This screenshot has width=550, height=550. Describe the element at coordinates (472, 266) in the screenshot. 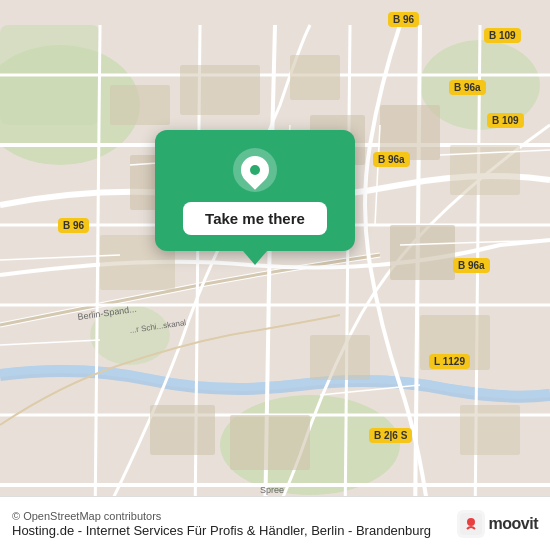

I see `badge-b96a-lower: B 96a` at that location.